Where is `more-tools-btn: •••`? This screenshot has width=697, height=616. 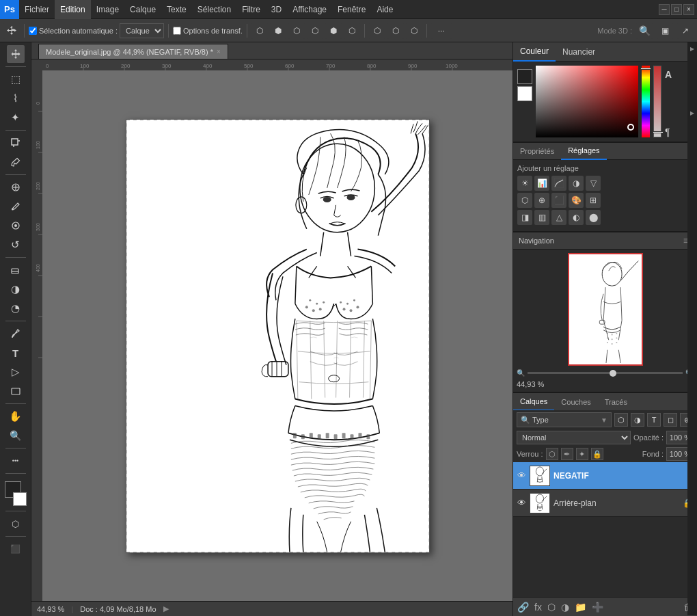
more-tools-btn: ••• is located at coordinates (16, 461).